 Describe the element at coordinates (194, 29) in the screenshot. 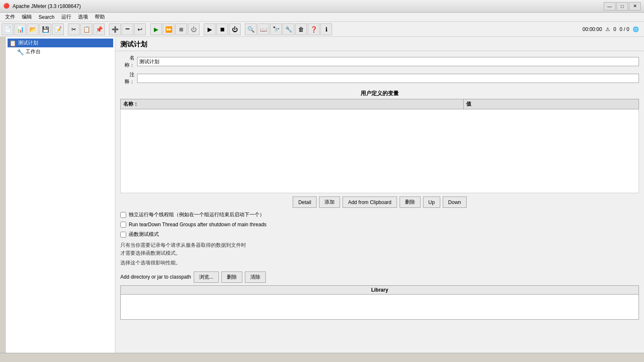

I see `shutdown-button: ⏻` at that location.